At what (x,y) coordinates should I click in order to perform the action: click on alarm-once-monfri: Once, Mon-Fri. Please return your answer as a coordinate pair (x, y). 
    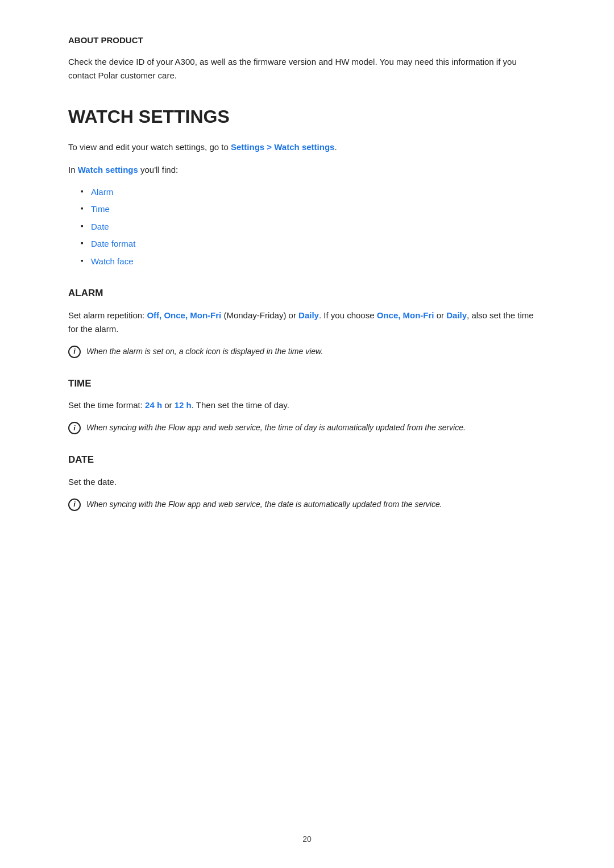
    Looking at the image, I should click on (406, 315).